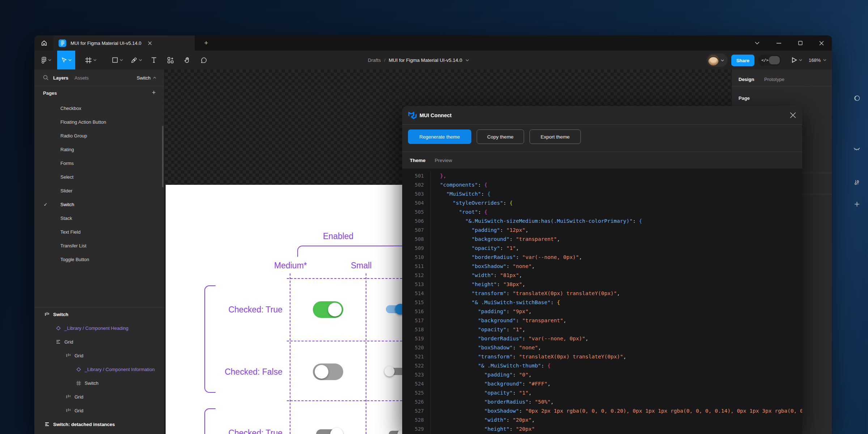 This screenshot has height=434, width=868. Describe the element at coordinates (91, 60) in the screenshot. I see `frame-tool-button` at that location.